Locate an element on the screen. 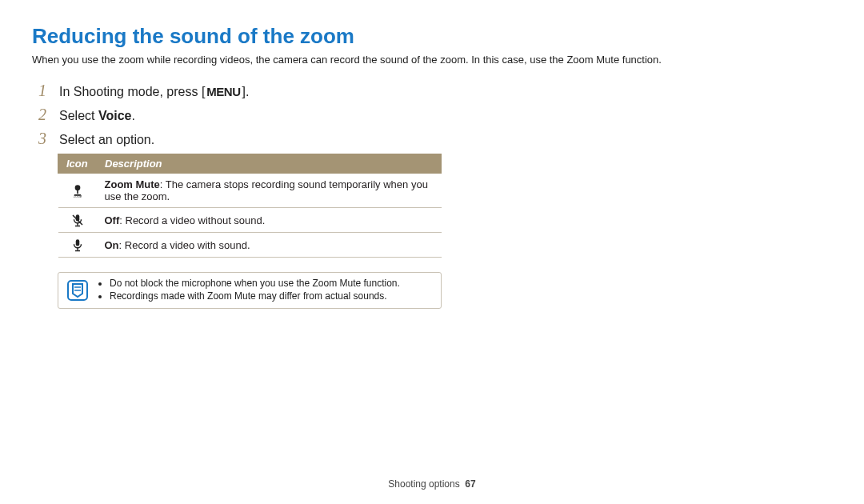 The image size is (864, 504). col-header-description: Description is located at coordinates (269, 164).